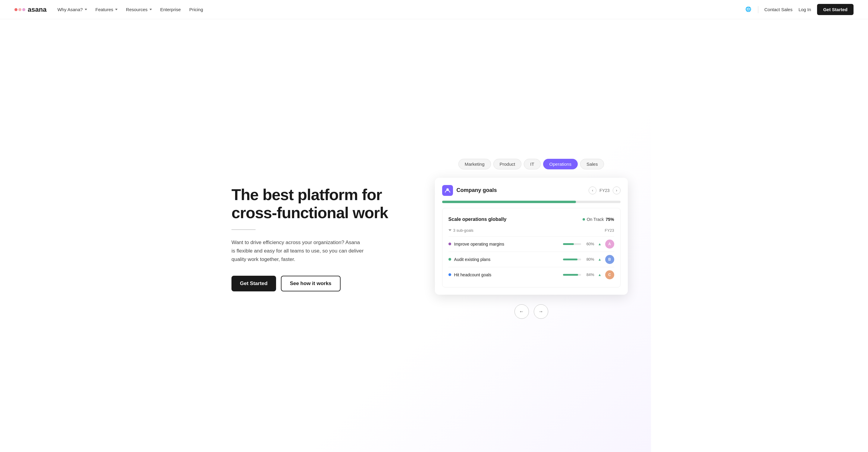  What do you see at coordinates (600, 244) in the screenshot?
I see `up-arrow-1: ▲` at bounding box center [600, 244].